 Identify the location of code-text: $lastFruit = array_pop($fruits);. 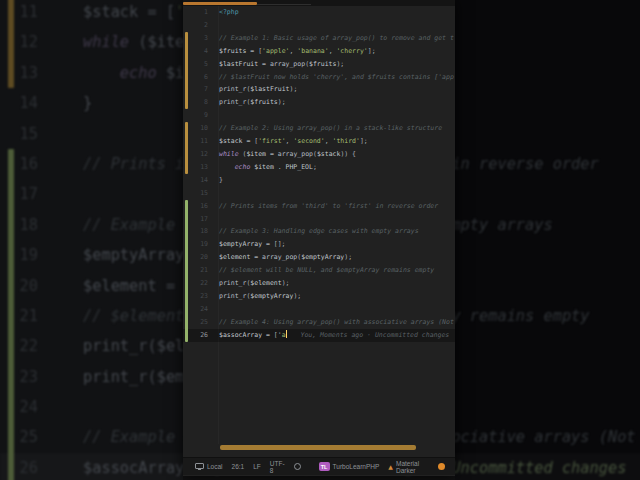
(282, 64).